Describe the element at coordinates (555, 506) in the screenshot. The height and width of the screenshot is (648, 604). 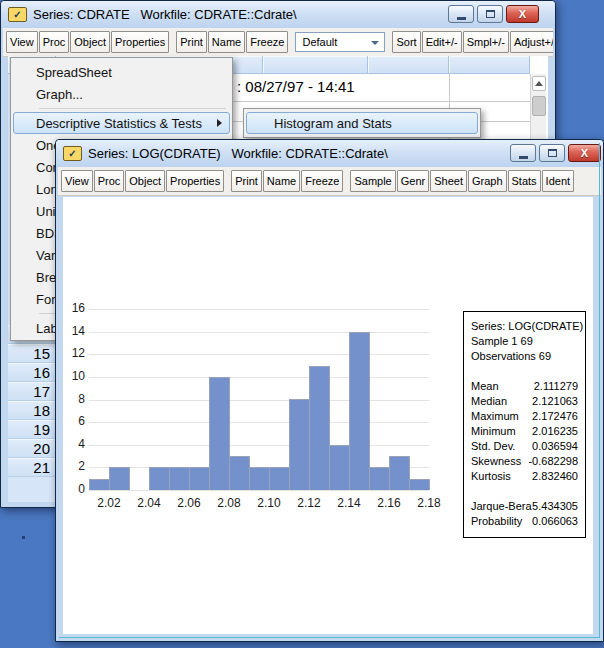
I see `stats-value: 5.434305` at that location.